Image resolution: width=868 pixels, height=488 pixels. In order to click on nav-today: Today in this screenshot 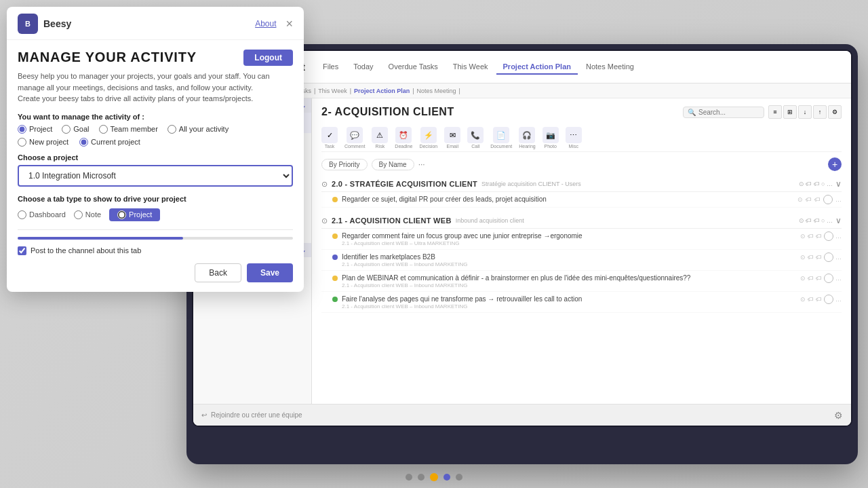, I will do `click(363, 67)`.